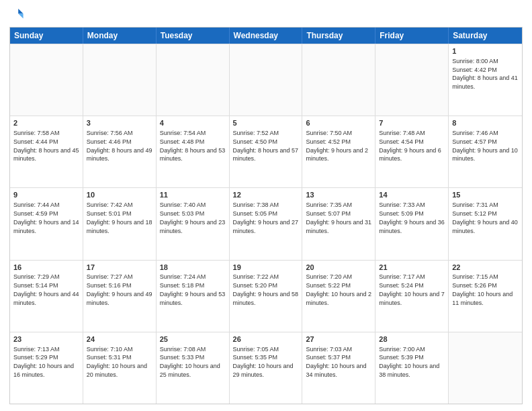 The height and width of the screenshot is (411, 532). Describe the element at coordinates (255, 142) in the screenshot. I see `sunset-text: Sunset: 4:50 PM` at that location.